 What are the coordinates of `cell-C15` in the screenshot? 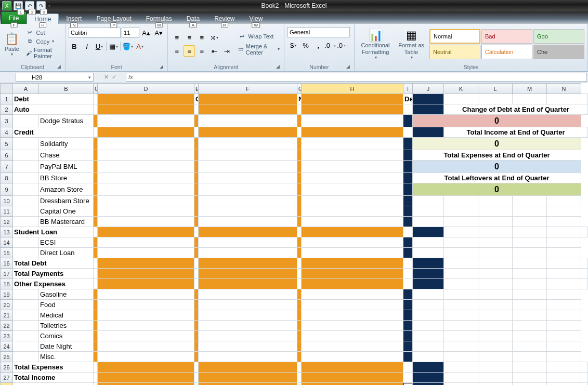 It's located at (96, 253).